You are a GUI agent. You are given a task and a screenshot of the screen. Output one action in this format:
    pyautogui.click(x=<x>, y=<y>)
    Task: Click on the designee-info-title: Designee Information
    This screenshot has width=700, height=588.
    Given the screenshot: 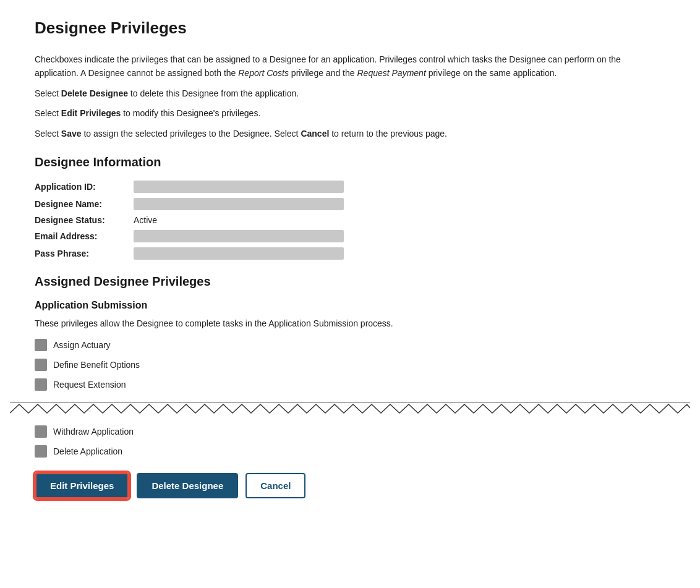 What is the action you would take?
    pyautogui.click(x=350, y=162)
    